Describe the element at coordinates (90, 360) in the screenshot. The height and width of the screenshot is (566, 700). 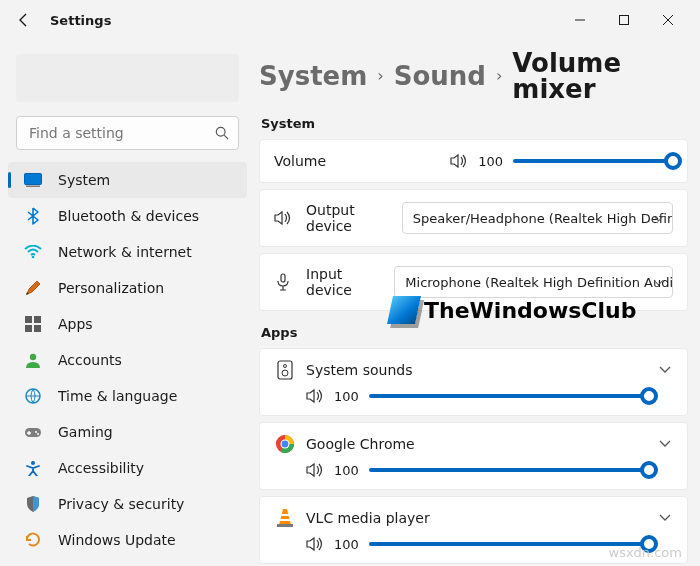
I see `sidebar-item-label: Accounts` at that location.